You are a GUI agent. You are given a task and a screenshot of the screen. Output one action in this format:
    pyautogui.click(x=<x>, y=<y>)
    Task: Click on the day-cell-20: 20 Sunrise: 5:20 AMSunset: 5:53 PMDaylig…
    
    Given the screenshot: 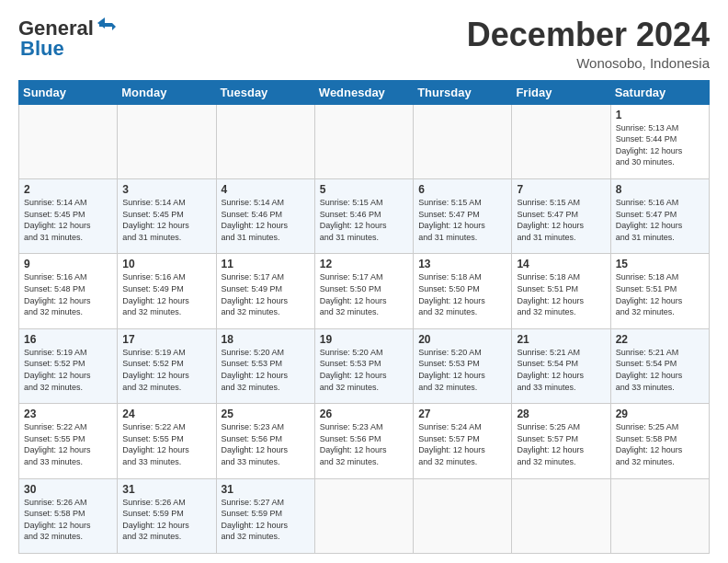 What is the action you would take?
    pyautogui.click(x=463, y=366)
    